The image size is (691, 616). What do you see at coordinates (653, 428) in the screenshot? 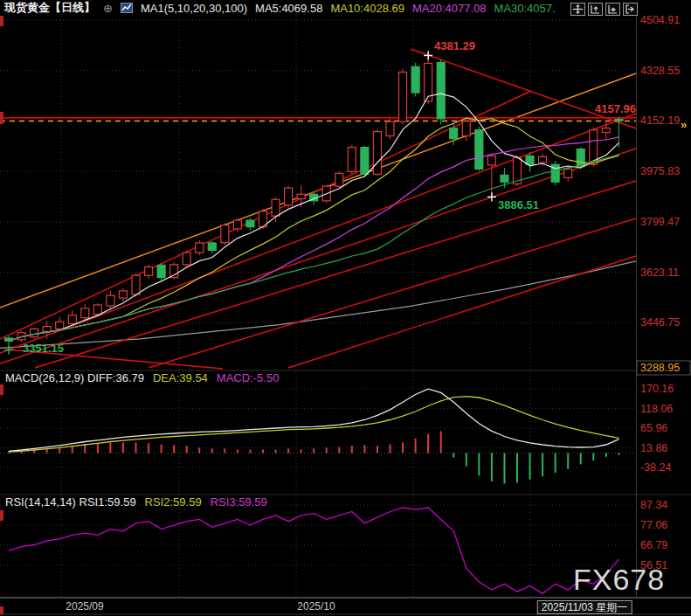
I see `price-axis-label: 65.96` at bounding box center [653, 428].